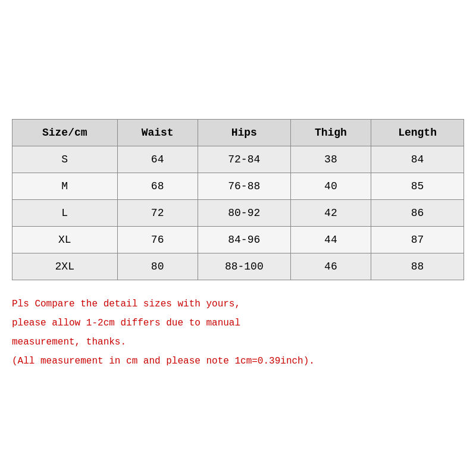 The height and width of the screenshot is (476, 476). Describe the element at coordinates (331, 133) in the screenshot. I see `column-header-thigh: Thigh` at that location.